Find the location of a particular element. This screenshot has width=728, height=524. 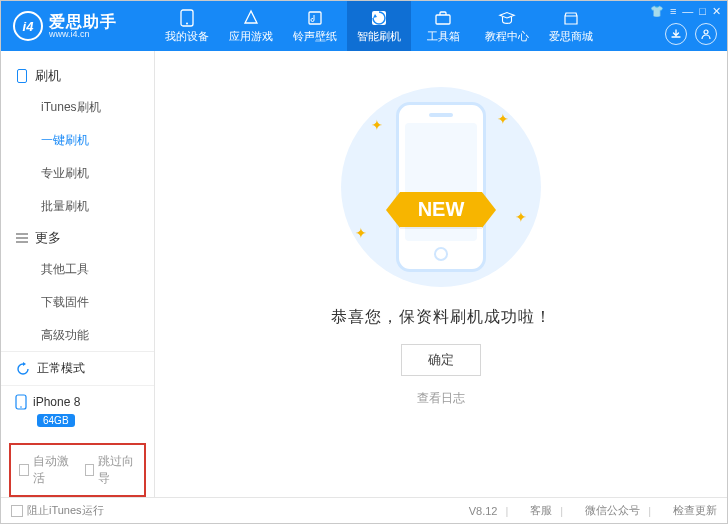

store-icon is located at coordinates (571, 18).